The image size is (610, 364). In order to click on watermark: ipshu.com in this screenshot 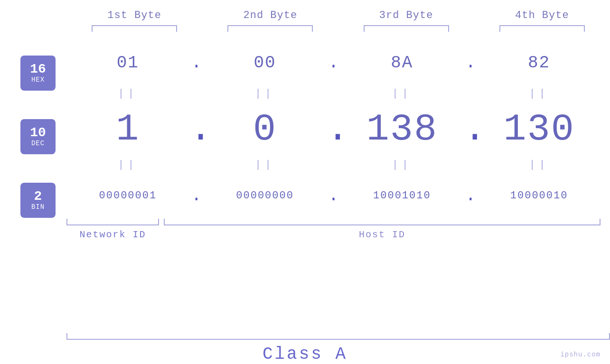, I will do `click(580, 355)`.